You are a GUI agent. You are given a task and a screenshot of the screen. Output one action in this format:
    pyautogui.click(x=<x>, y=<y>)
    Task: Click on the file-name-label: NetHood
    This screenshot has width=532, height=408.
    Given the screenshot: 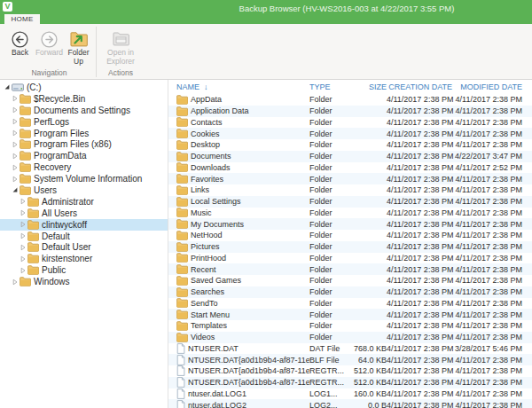 What is the action you would take?
    pyautogui.click(x=207, y=235)
    